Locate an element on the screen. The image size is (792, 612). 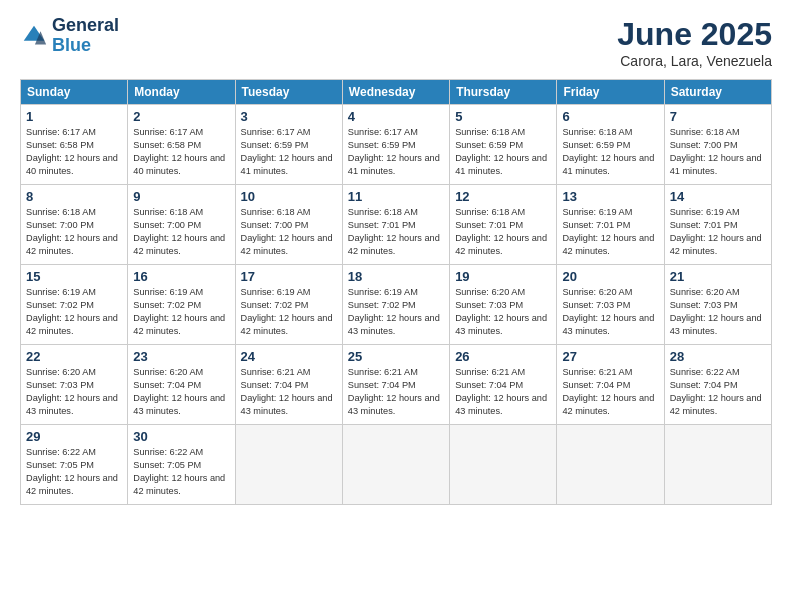
day-number: 4 is located at coordinates (396, 116).